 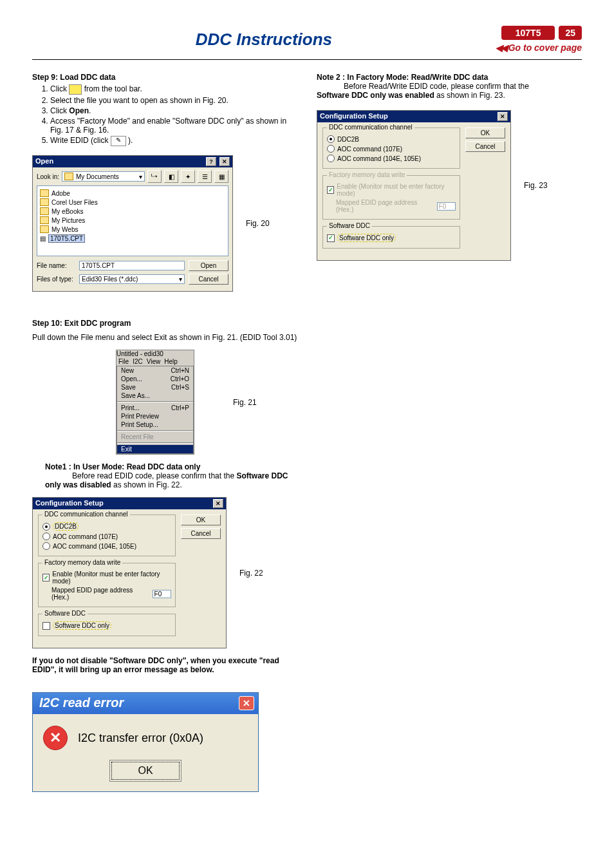 What do you see at coordinates (539, 48) in the screenshot?
I see `go-to-cover-link: ◀◀ Go to cover page` at bounding box center [539, 48].